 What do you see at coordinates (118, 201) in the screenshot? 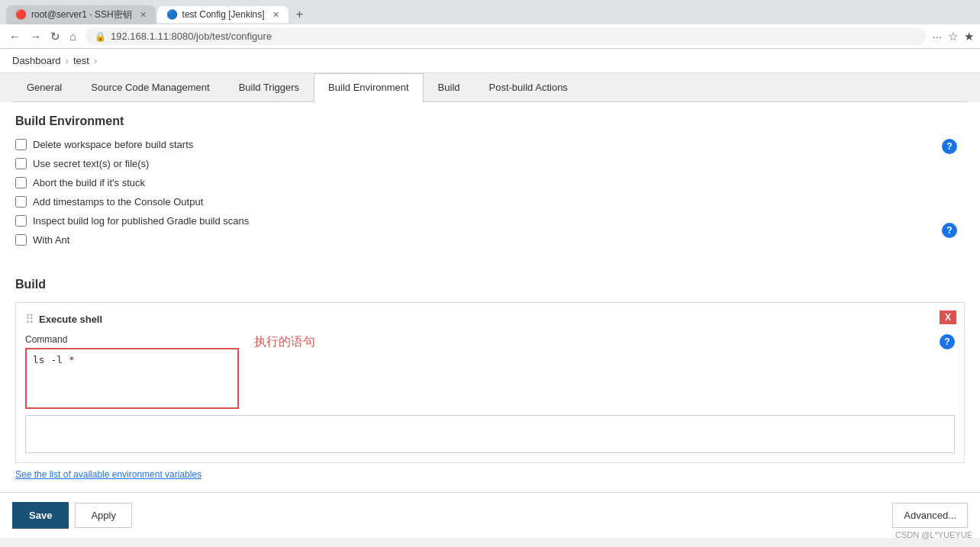
I see `add-timestamps-label: Add timestamps to the Console Output` at bounding box center [118, 201].